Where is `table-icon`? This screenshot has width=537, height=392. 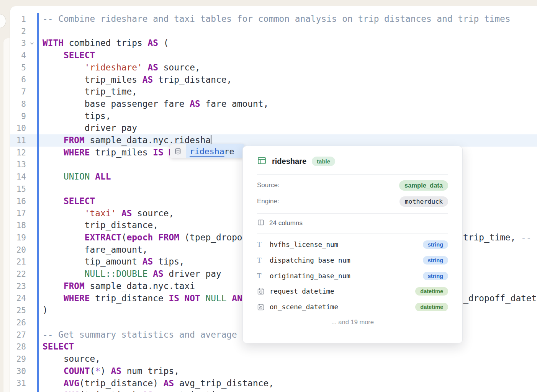 table-icon is located at coordinates (262, 162).